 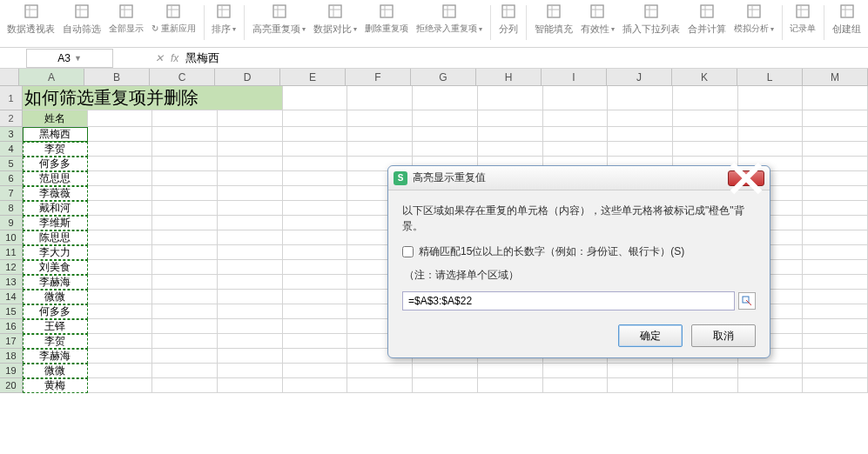 What do you see at coordinates (174, 58) in the screenshot?
I see `fx-icon: fx` at bounding box center [174, 58].